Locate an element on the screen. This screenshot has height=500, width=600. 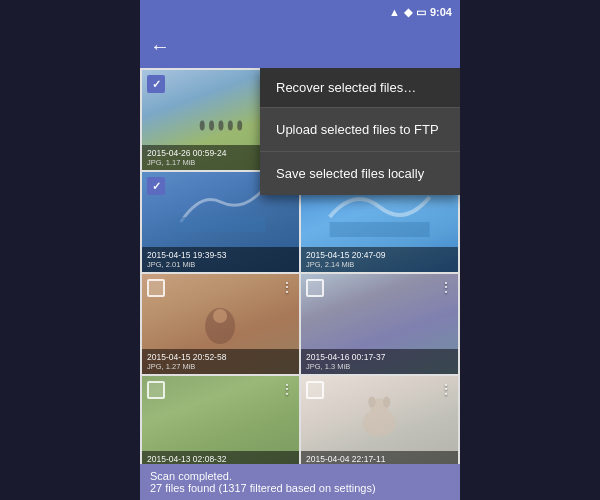
more-options-7: ⋮ is located at coordinates (287, 389).